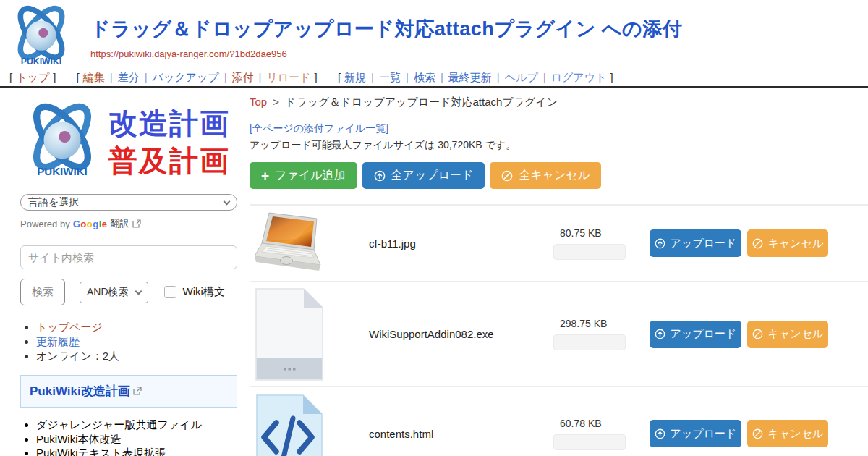 Image resolution: width=868 pixels, height=456 pixels. What do you see at coordinates (355, 77) in the screenshot?
I see `nav-new: 新規` at bounding box center [355, 77].